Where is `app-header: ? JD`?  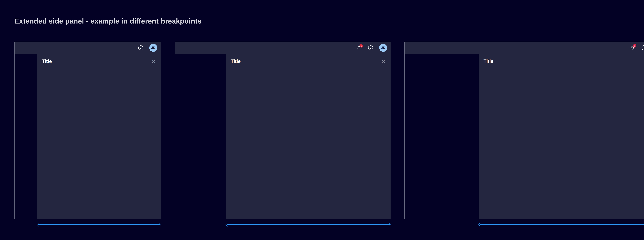
app-header: ? JD is located at coordinates (88, 48).